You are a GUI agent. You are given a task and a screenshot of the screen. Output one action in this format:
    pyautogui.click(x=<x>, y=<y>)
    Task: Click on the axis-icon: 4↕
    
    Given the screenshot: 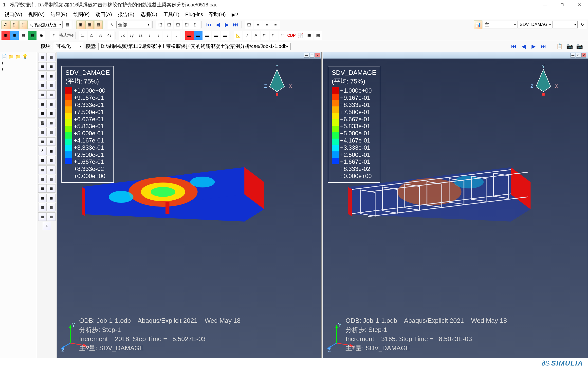 What is the action you would take?
    pyautogui.click(x=110, y=36)
    